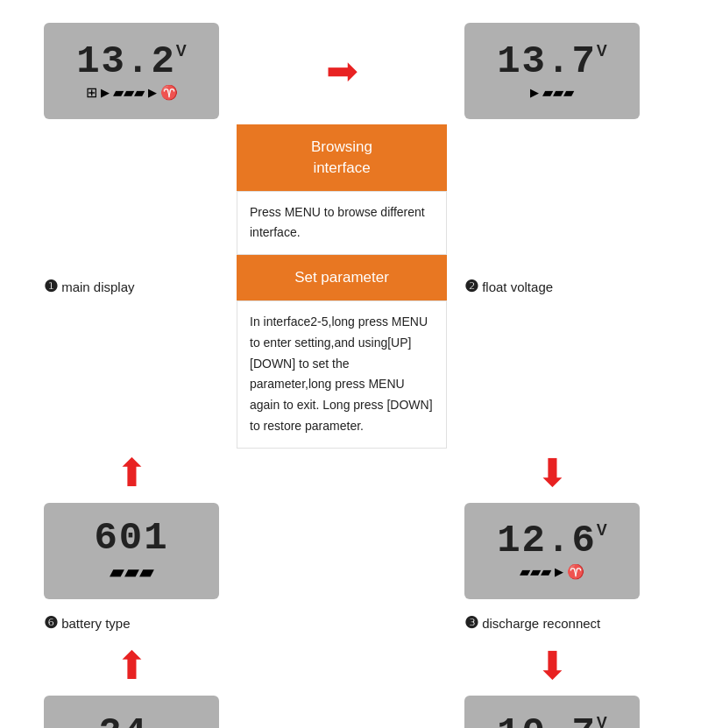 This screenshot has width=701, height=728. I want to click on arrow-up-icon: ⬆, so click(131, 473).